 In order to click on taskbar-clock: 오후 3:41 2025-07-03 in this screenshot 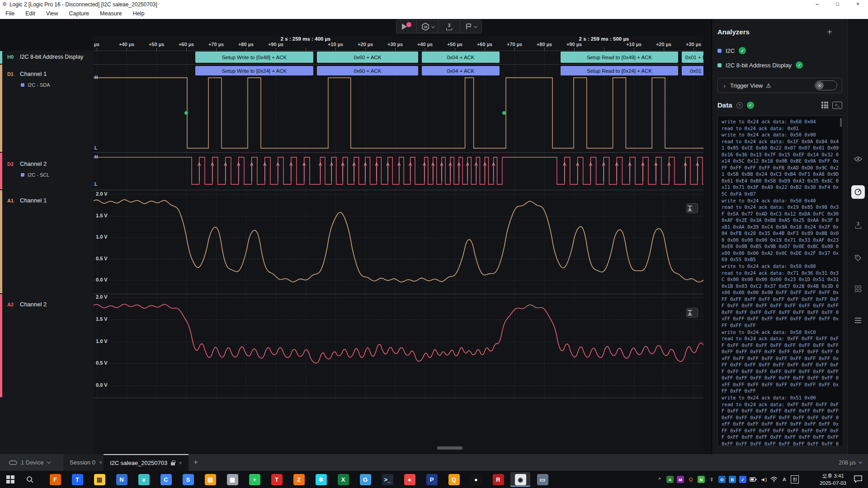, I will do `click(833, 479)`.